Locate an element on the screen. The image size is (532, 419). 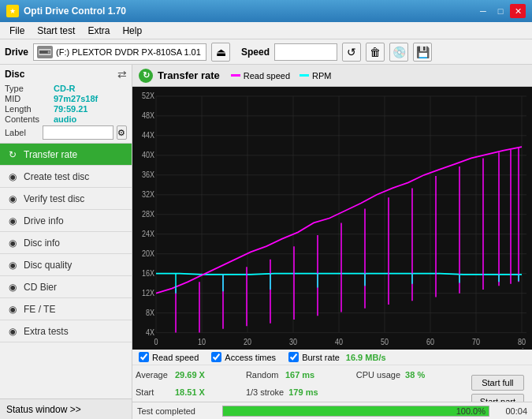
contents-value: audio is located at coordinates (65, 119).